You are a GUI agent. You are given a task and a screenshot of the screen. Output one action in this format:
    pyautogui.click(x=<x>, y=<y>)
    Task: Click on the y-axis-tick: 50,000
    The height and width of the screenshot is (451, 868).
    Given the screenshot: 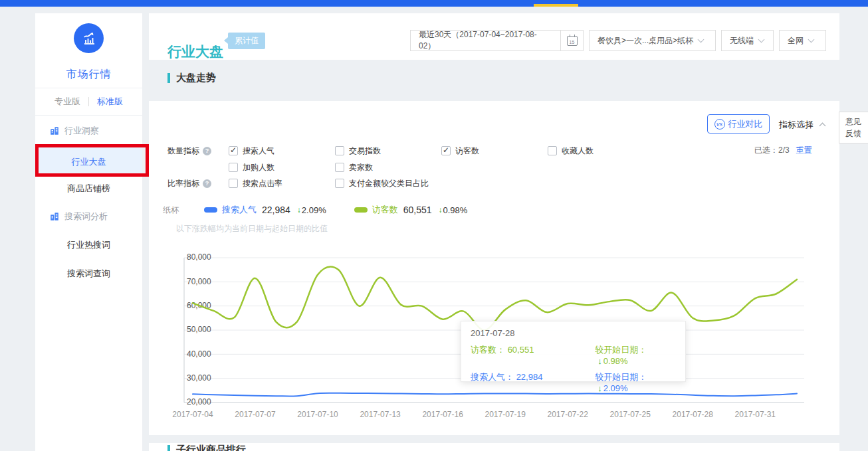 What is the action you would take?
    pyautogui.click(x=199, y=329)
    